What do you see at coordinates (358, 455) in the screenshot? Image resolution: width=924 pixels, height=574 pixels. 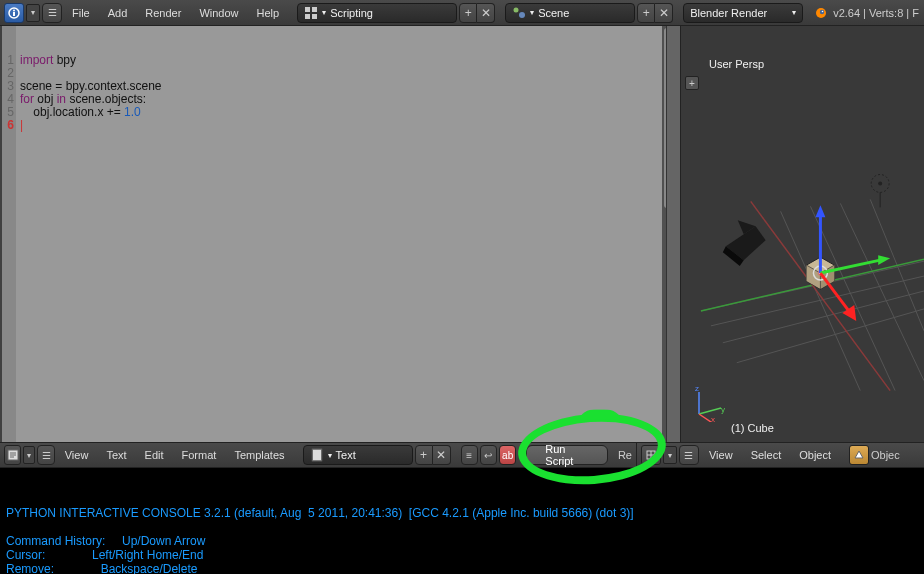 I see `text-datablock-selector: ▾ Text` at bounding box center [358, 455].